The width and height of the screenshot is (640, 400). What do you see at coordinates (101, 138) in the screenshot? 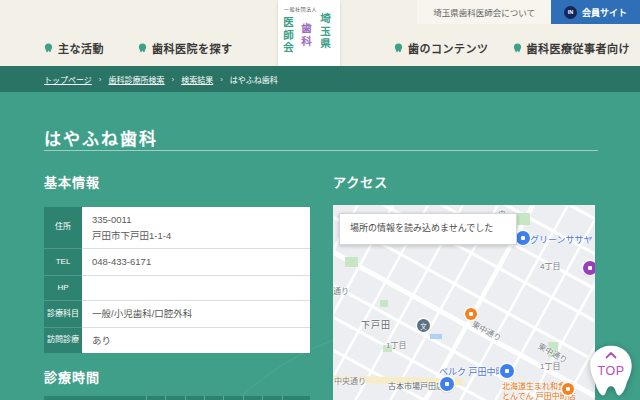
I see `page-title: はやふね歯科` at bounding box center [101, 138].